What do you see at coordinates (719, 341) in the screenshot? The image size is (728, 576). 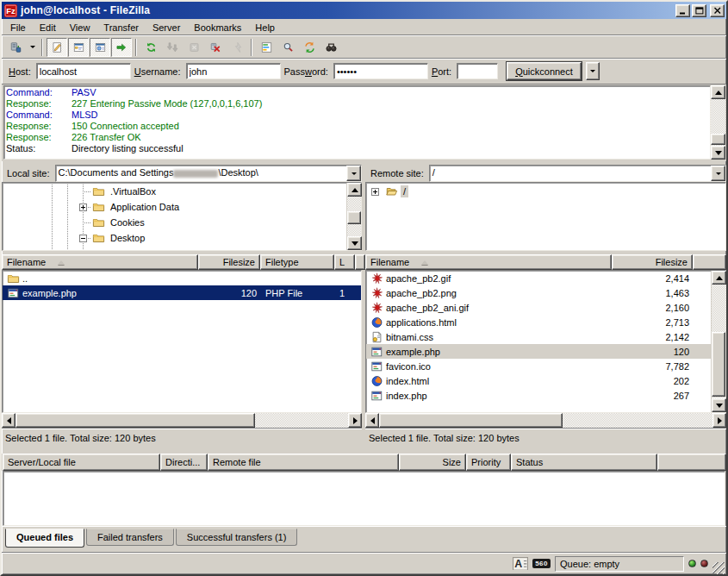 I see `remote-vertical-scrollbar` at bounding box center [719, 341].